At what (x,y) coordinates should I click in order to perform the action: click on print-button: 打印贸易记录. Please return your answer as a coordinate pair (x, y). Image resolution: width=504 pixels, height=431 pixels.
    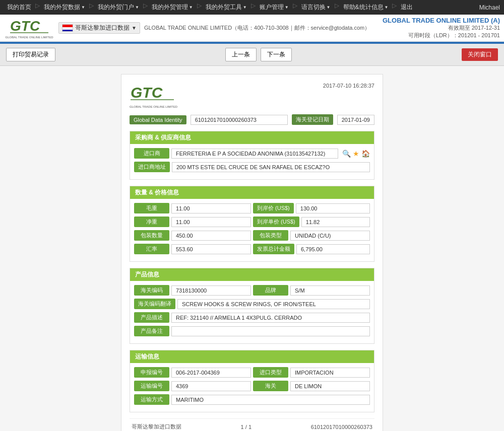
    Looking at the image, I should click on (31, 54).